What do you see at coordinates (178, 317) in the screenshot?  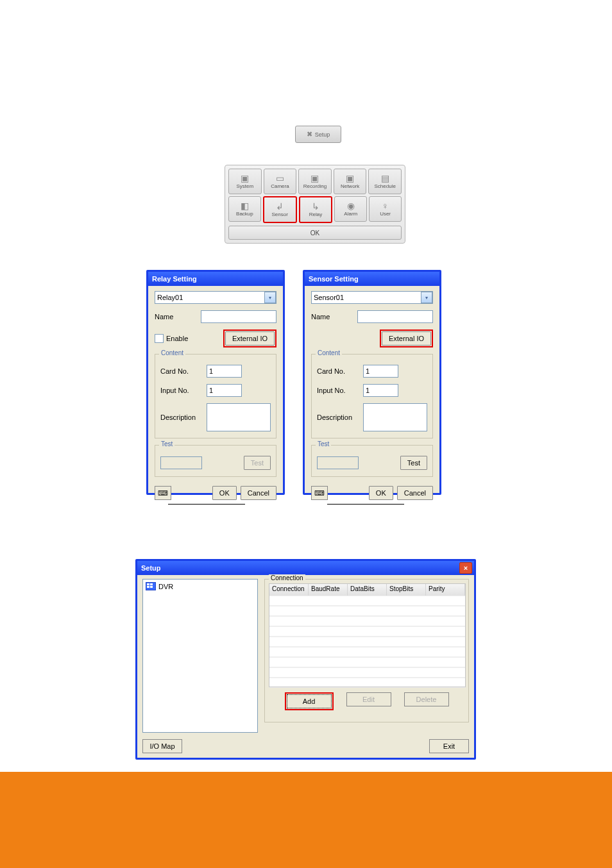 I see `relay-name-label: Name` at bounding box center [178, 317].